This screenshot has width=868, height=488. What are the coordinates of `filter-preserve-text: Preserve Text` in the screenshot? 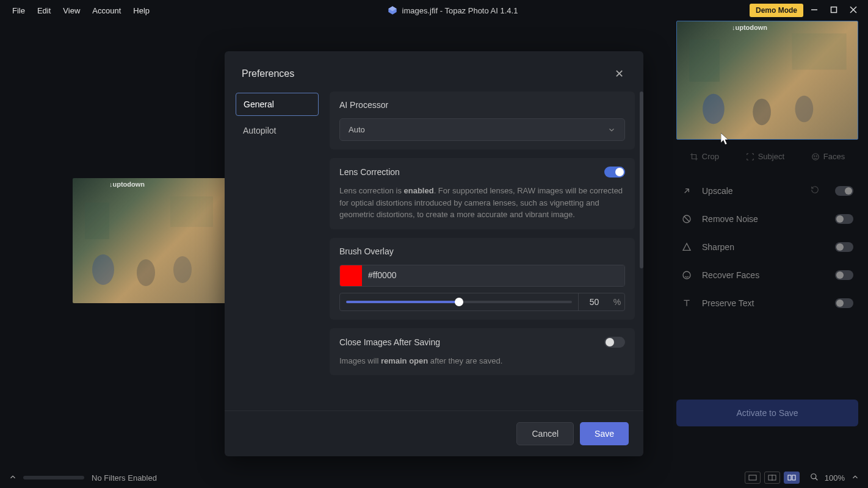 It's located at (767, 303).